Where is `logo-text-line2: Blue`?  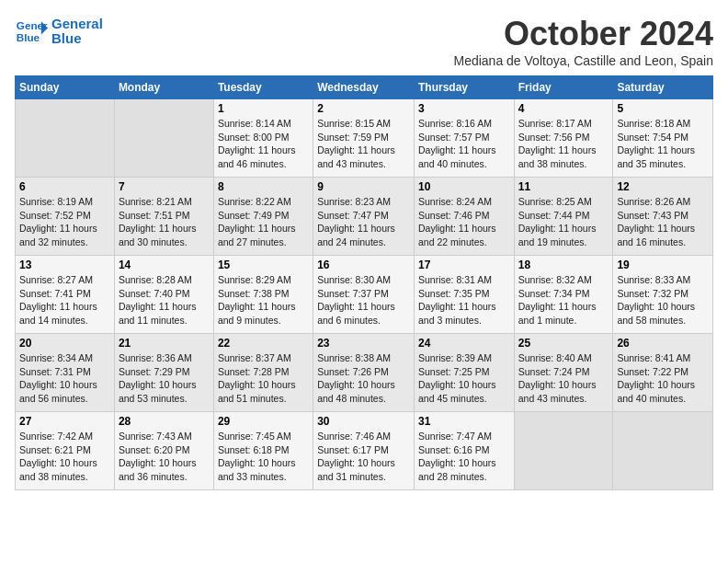 logo-text-line2: Blue is located at coordinates (77, 39).